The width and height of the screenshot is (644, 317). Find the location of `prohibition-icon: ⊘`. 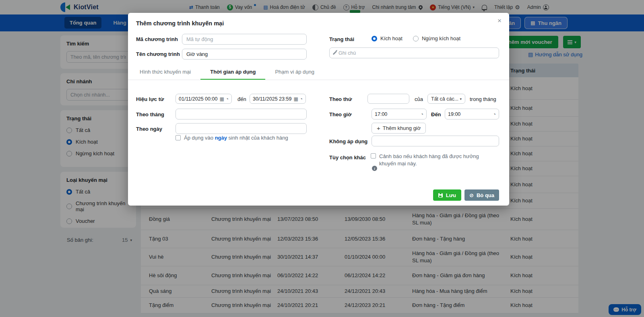

prohibition-icon: ⊘ is located at coordinates (472, 196).